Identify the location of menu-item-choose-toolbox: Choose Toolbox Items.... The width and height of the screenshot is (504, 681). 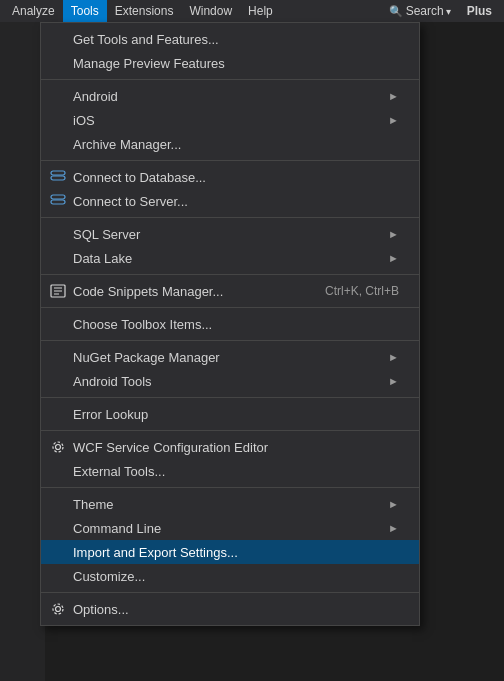
(230, 324).